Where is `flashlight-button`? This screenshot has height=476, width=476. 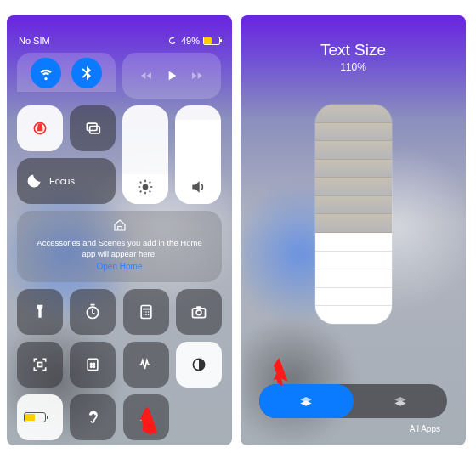 flashlight-button is located at coordinates (40, 312).